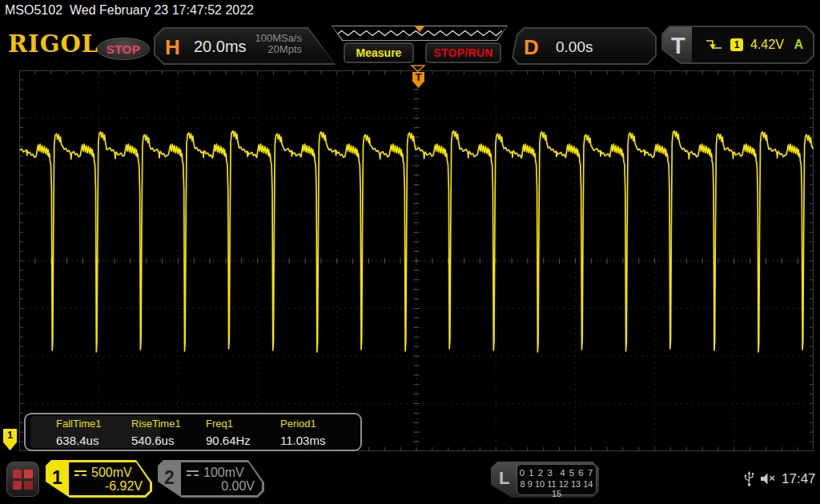 The width and height of the screenshot is (820, 504). Describe the element at coordinates (750, 478) in the screenshot. I see `usb-icon` at that location.